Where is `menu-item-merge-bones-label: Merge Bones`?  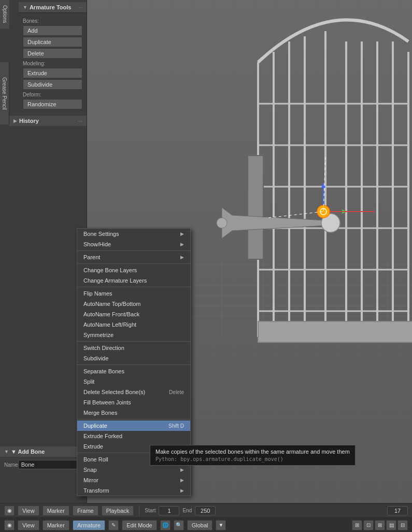
menu-item-merge-bones-label: Merge Bones is located at coordinates (101, 413).